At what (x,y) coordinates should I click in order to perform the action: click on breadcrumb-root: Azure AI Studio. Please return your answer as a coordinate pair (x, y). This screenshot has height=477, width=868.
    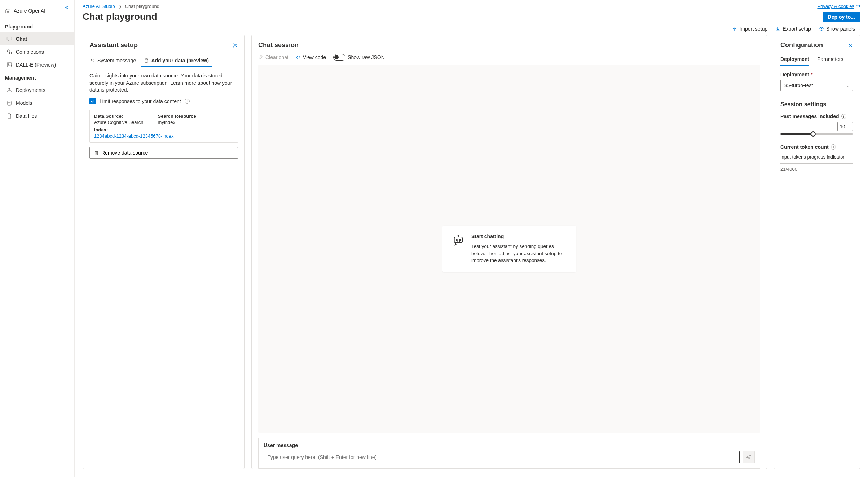
    Looking at the image, I should click on (99, 6).